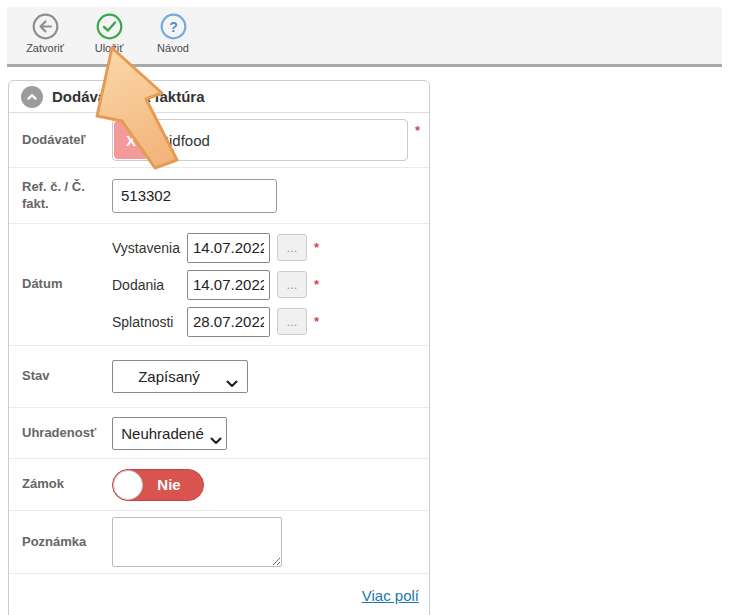 This screenshot has height=615, width=755. I want to click on ref-input, so click(194, 196).